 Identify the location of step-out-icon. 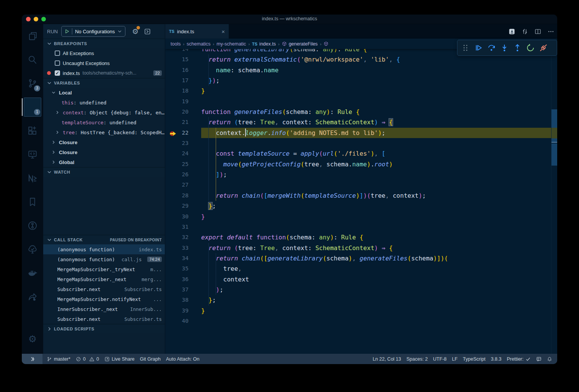
(517, 48).